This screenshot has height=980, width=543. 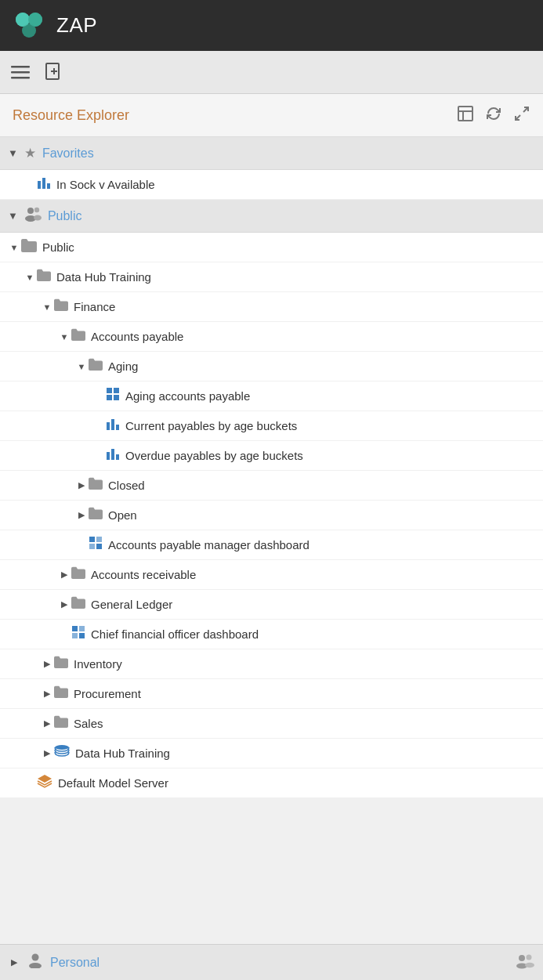 What do you see at coordinates (98, 664) in the screenshot?
I see `item-label: Inventory` at bounding box center [98, 664].